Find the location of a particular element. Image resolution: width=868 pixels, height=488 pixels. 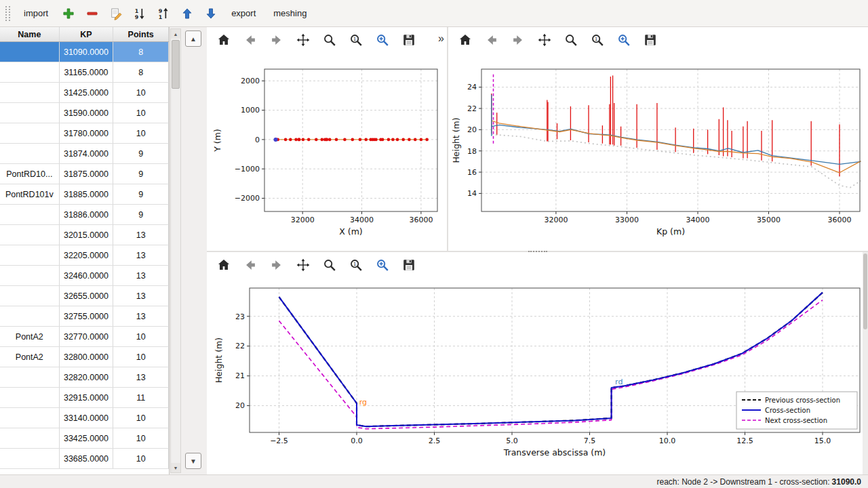

cell-kp: 31425.0000 is located at coordinates (87, 92).